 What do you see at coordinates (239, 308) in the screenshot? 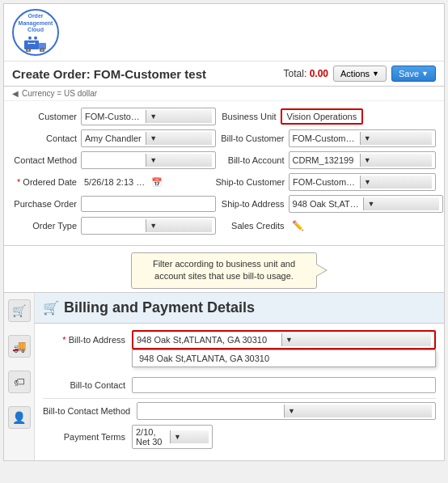
I see `billing-header: 🛒 Billing and Payment Details` at bounding box center [239, 308].